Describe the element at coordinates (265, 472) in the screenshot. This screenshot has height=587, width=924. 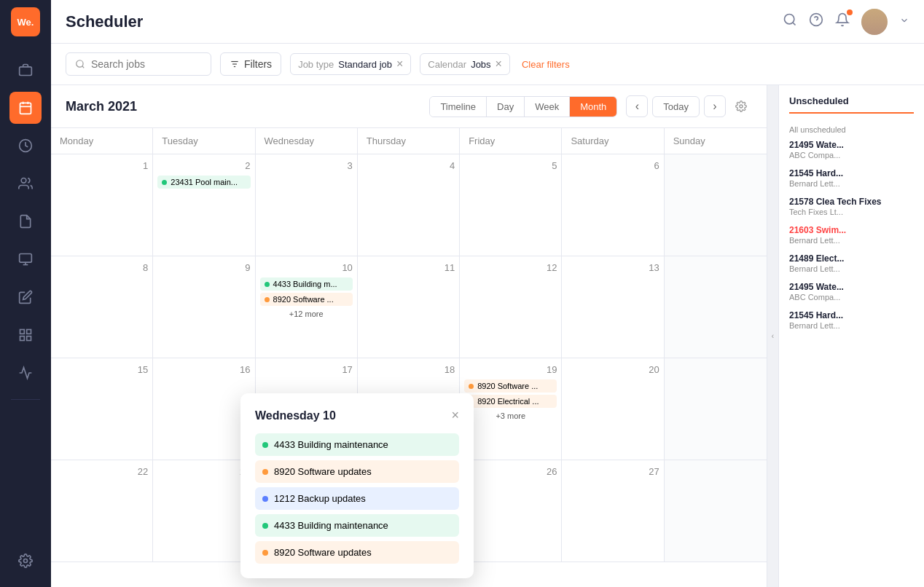
I see `popup-job-dot` at that location.